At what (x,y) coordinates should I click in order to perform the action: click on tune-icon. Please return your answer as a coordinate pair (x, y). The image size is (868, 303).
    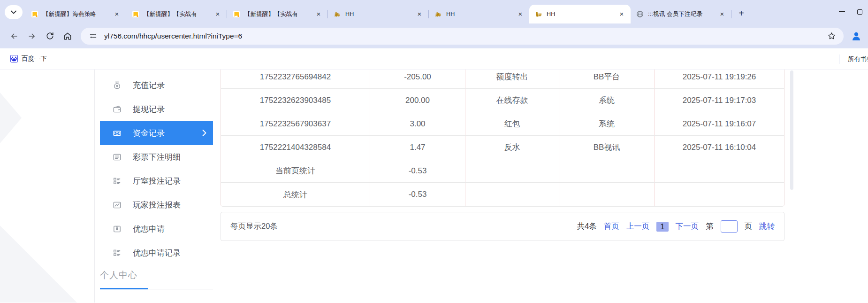
    Looking at the image, I should click on (93, 36).